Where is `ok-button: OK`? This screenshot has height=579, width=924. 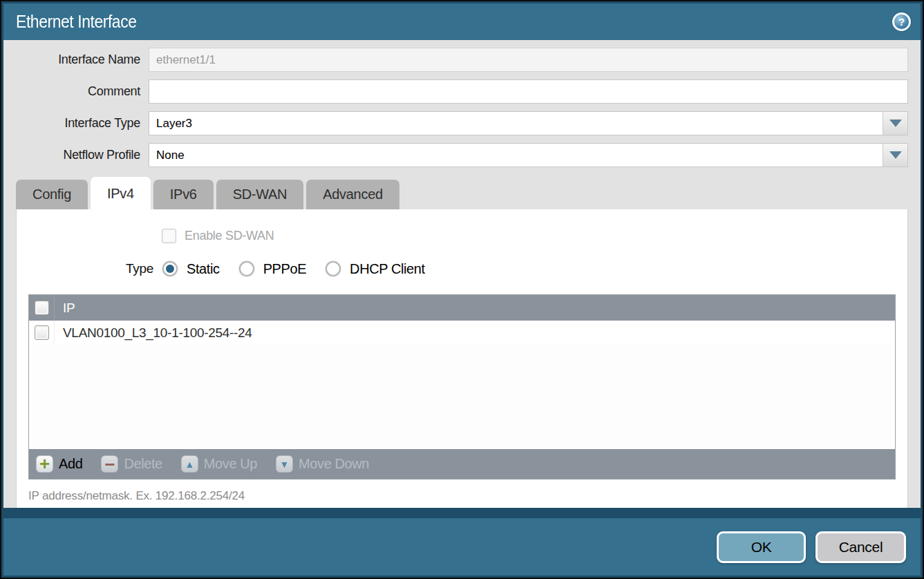
ok-button: OK is located at coordinates (762, 547).